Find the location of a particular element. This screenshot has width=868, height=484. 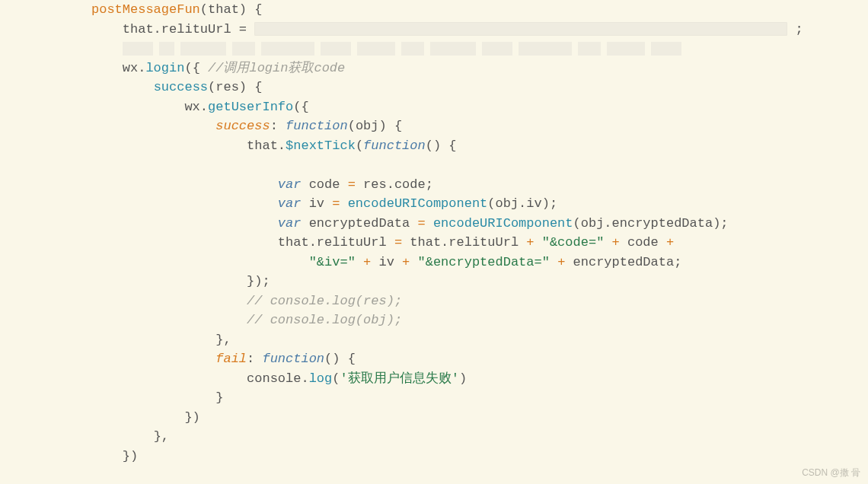

watermark: CSDN @撒 骨 is located at coordinates (831, 473).